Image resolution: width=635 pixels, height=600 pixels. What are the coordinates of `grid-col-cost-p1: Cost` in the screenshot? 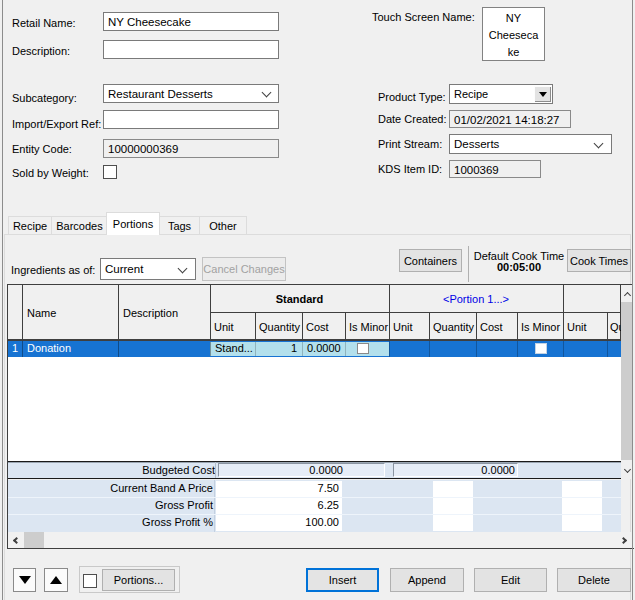 It's located at (492, 327).